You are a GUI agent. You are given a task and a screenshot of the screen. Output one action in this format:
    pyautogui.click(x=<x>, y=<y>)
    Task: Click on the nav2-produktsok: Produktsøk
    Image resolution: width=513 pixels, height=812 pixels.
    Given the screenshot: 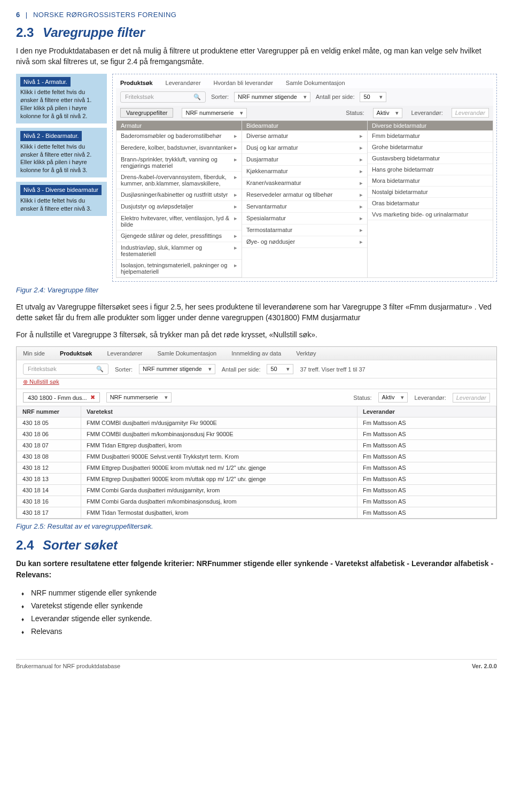 What is the action you would take?
    pyautogui.click(x=76, y=353)
    